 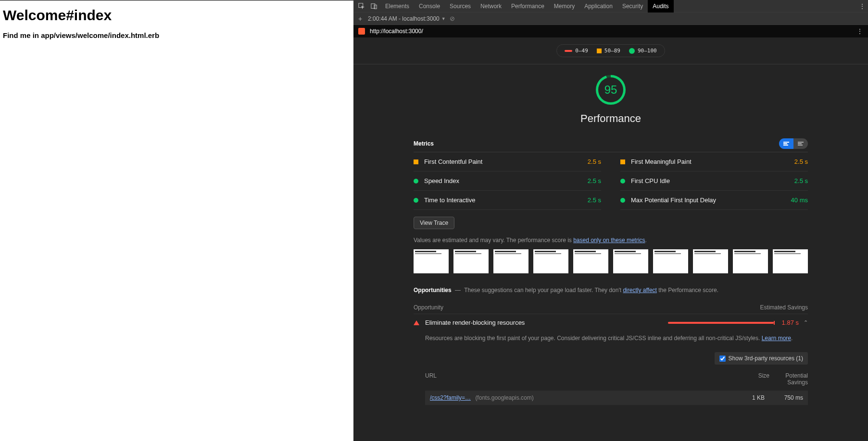 I want to click on tab-security: Security, so click(x=633, y=6).